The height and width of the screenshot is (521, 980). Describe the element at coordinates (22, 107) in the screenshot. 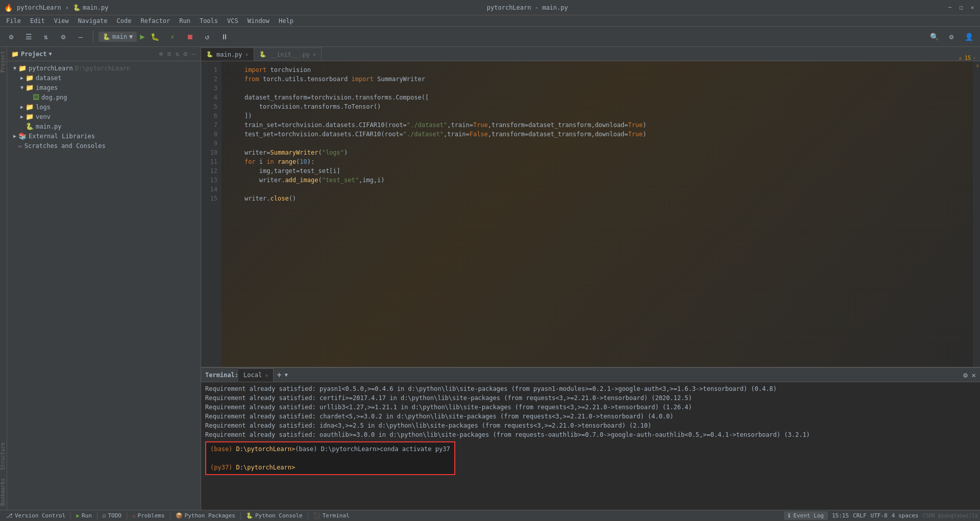

I see `tree-arrow-logs: ▶` at that location.